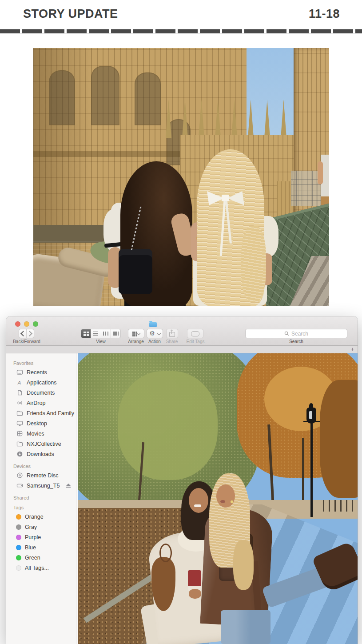 The image size is (362, 644). Describe the element at coordinates (18, 324) in the screenshot. I see `close-button` at that location.